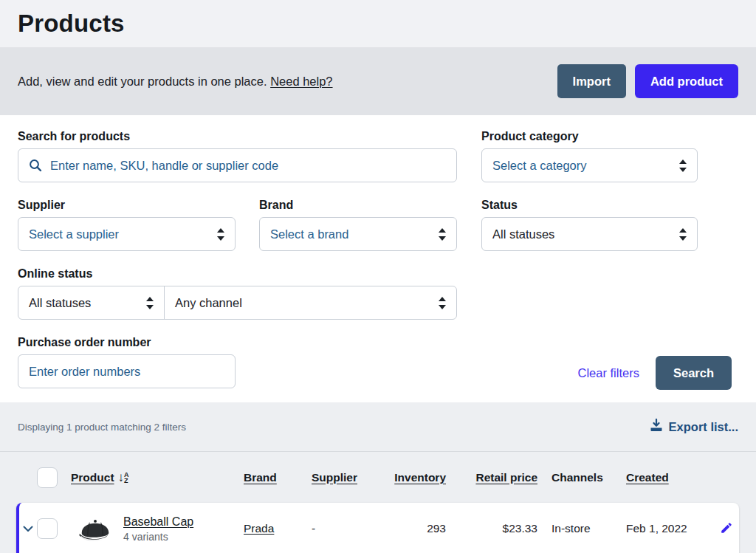  Describe the element at coordinates (60, 303) in the screenshot. I see `online-status-value: All statuses` at that location.